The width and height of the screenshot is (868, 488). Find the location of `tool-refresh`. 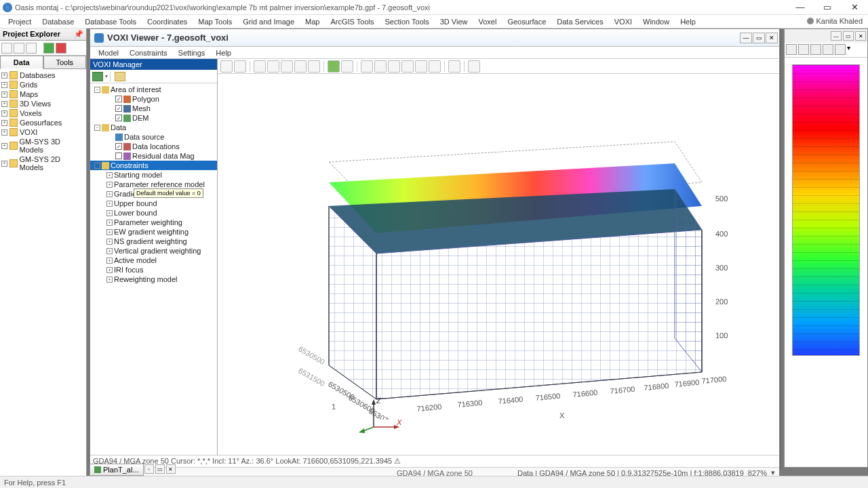

tool-refresh is located at coordinates (474, 66).